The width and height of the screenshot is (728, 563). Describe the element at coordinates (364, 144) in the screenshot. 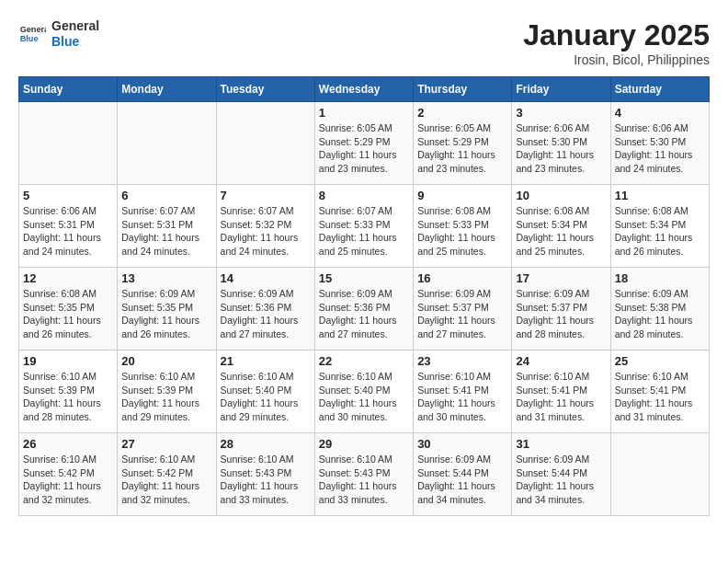

I see `calendar-row-0: 1Sunrise: 6:05 AM Sunset: 5:29 PM Daylig…` at that location.